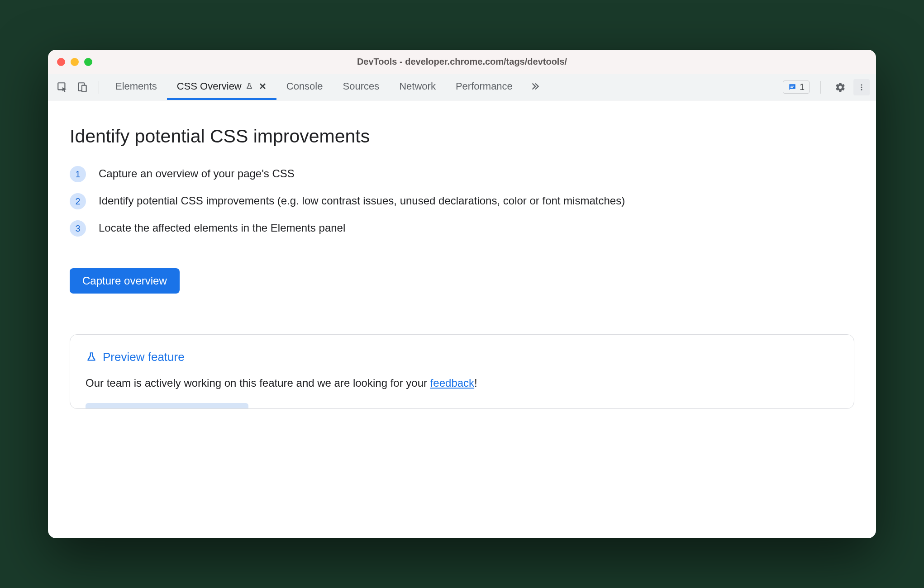  I want to click on tab-css-overview: CSS Overview ✕, so click(222, 87).